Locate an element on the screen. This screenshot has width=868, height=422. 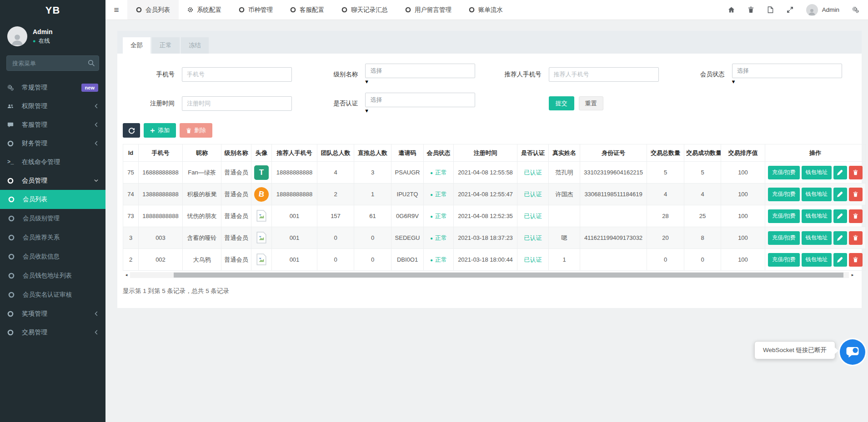
level-label: 级别名称 is located at coordinates (336, 74).